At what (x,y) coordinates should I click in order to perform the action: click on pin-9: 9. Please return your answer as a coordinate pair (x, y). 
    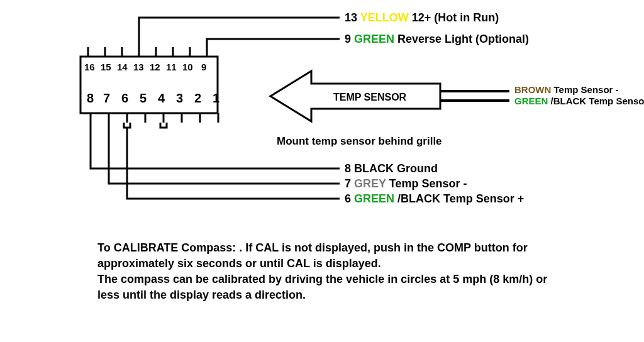
    Looking at the image, I should click on (204, 67).